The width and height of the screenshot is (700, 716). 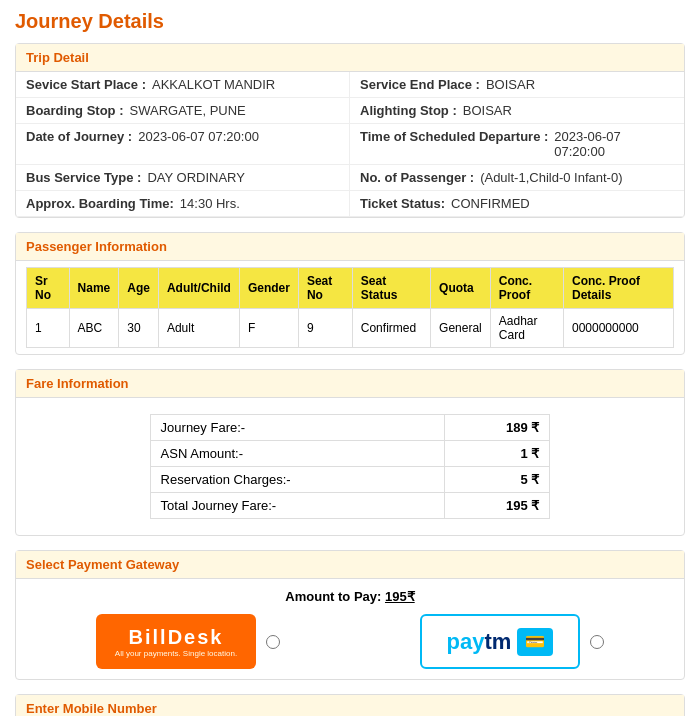 What do you see at coordinates (614, 144) in the screenshot?
I see `value-scheduled-departure: 2023-06-07 07:20:00` at bounding box center [614, 144].